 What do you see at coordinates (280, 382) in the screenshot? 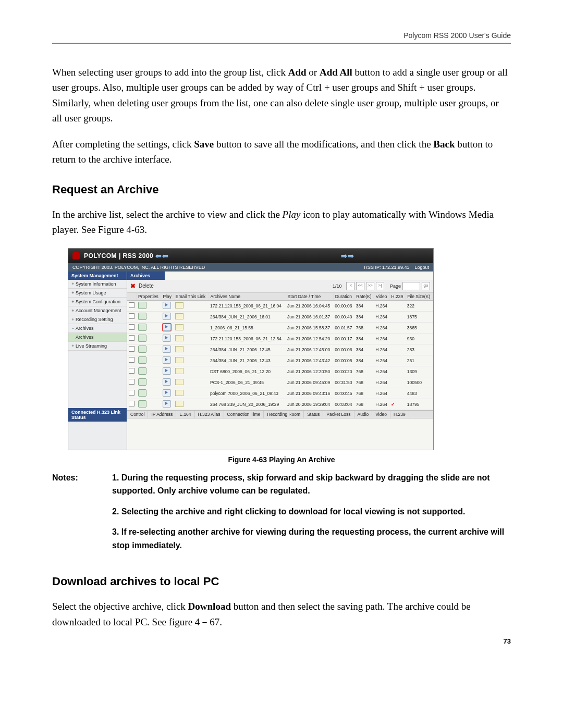
I see `table-row: PCS-1_2006_06_21_09:45Jun 21,2006 09:45:…` at bounding box center [280, 382].